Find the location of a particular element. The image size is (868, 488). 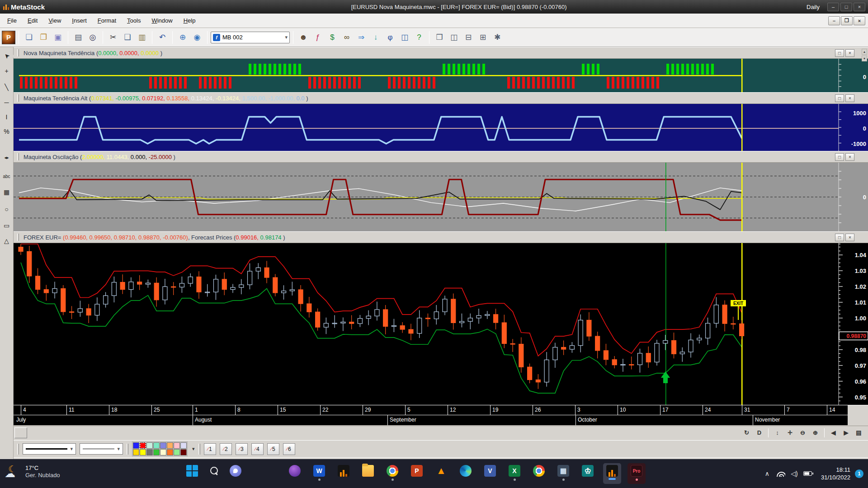

child-close-button: × is located at coordinates (859, 21).